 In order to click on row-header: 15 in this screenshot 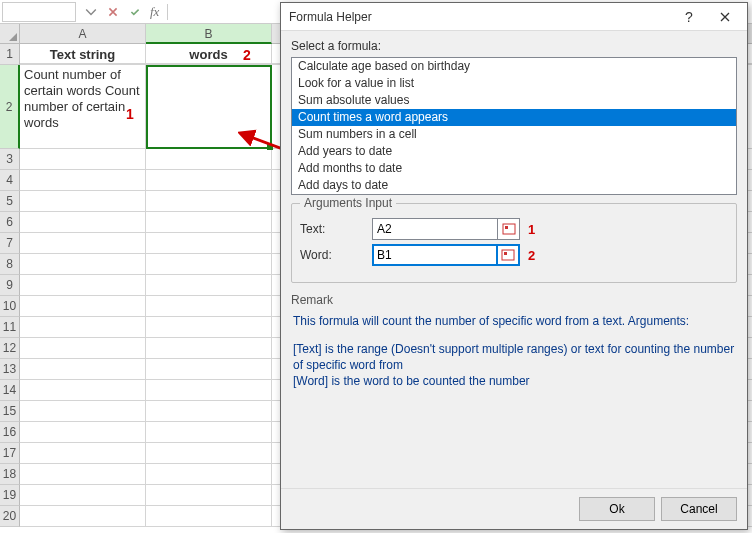, I will do `click(10, 412)`.